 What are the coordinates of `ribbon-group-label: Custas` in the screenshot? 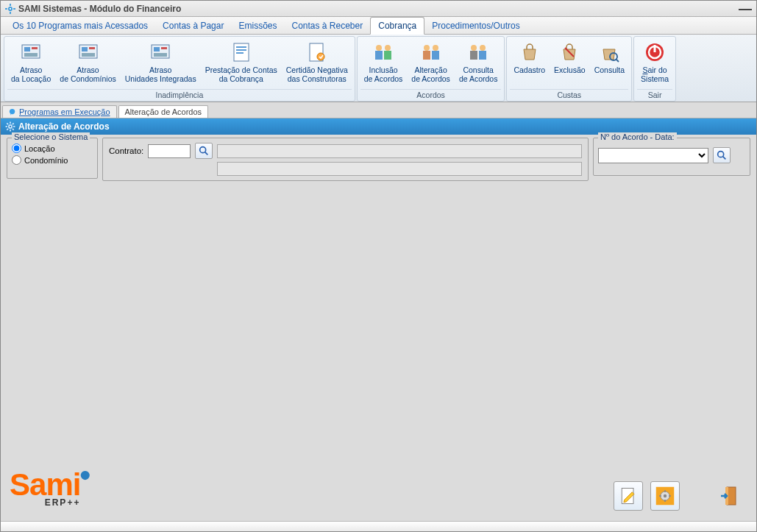 It's located at (569, 95).